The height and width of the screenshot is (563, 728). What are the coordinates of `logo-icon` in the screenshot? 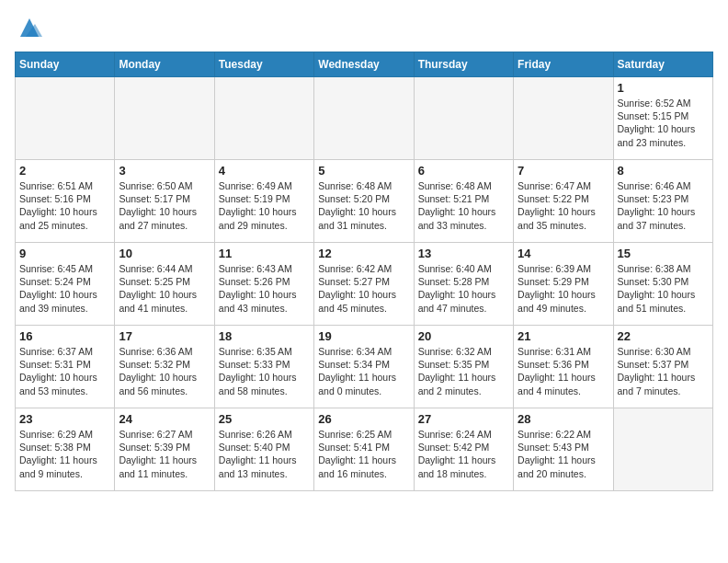 It's located at (29, 28).